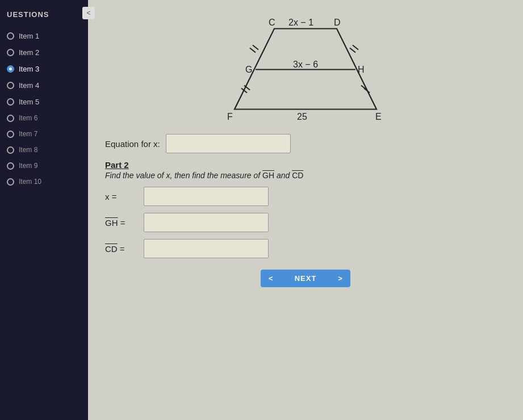  I want to click on equation-label: Equation for x:, so click(133, 144).